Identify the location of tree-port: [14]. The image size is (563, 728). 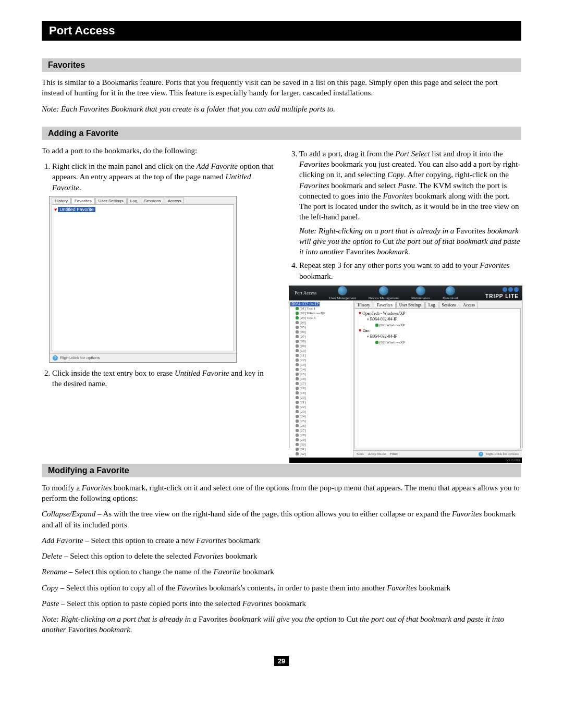
(324, 370).